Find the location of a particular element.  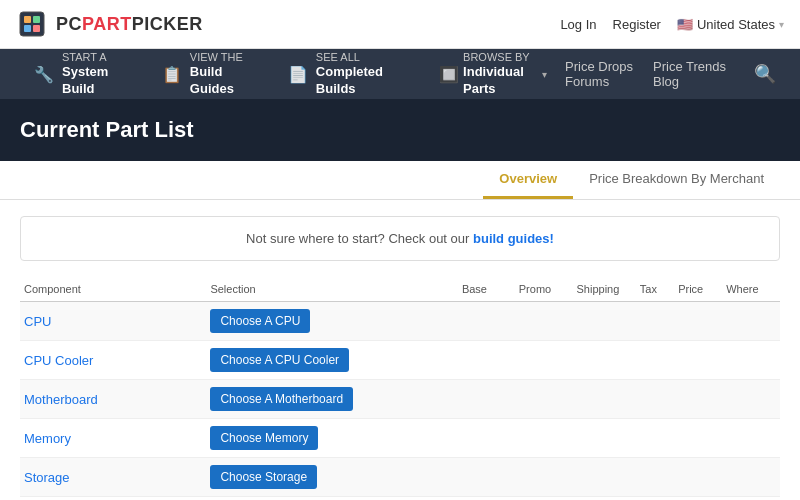

tab-price-breakdown: Price Breakdown By Merchant is located at coordinates (676, 180).